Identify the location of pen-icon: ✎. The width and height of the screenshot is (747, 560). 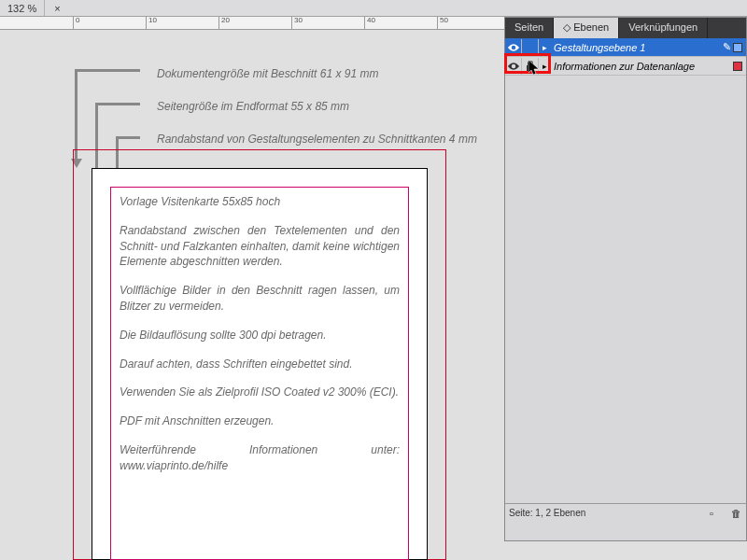
(726, 47).